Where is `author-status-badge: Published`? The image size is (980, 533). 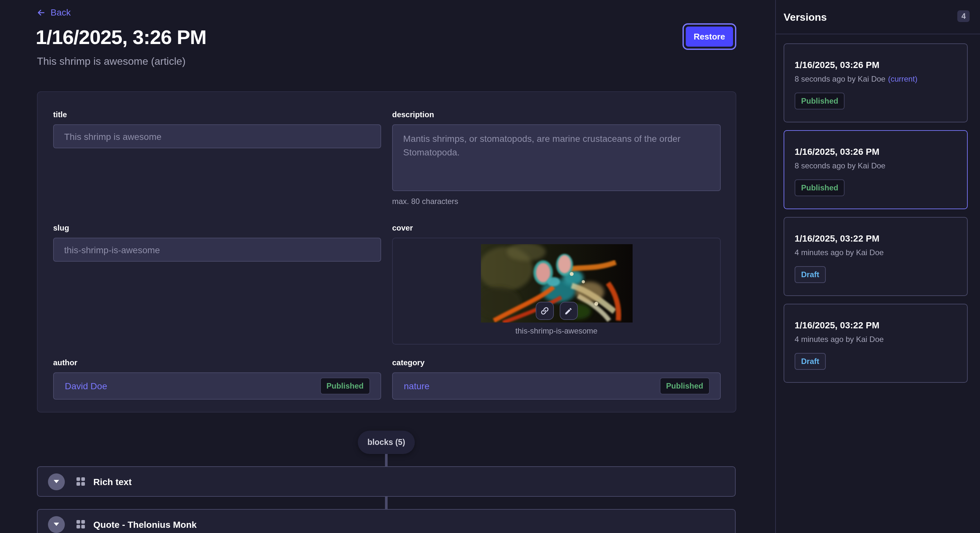
author-status-badge: Published is located at coordinates (345, 386).